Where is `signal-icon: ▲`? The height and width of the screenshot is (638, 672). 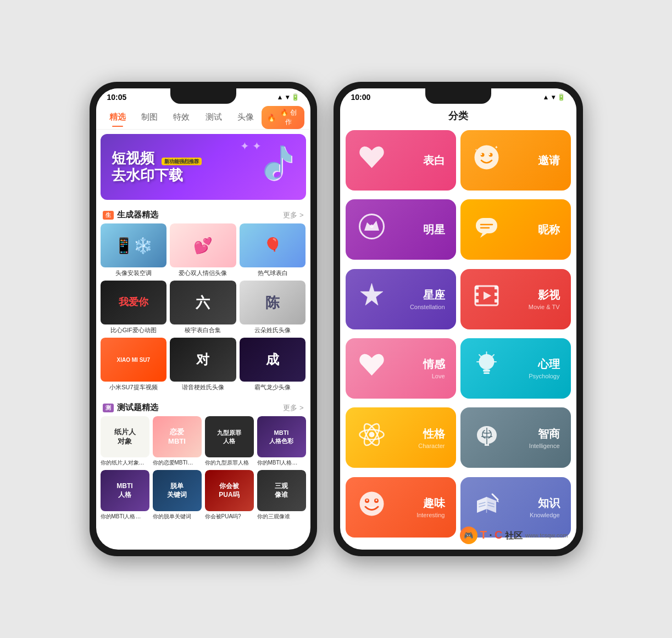 signal-icon: ▲ is located at coordinates (280, 97).